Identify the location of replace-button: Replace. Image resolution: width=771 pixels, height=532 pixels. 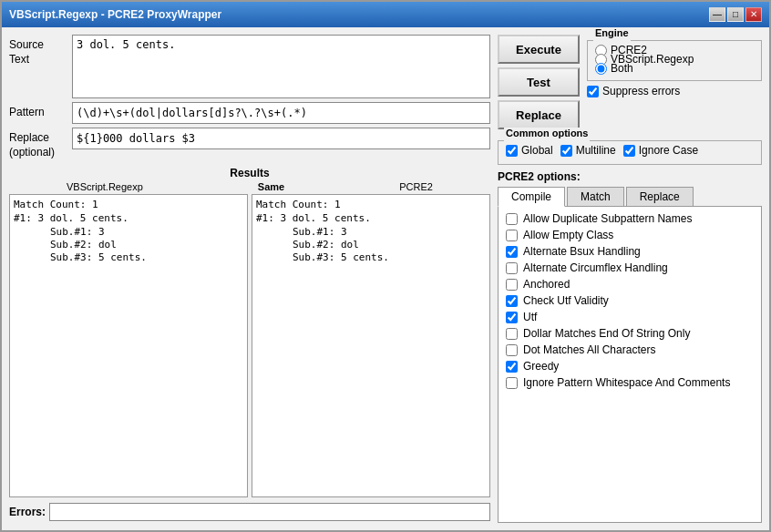
(539, 115).